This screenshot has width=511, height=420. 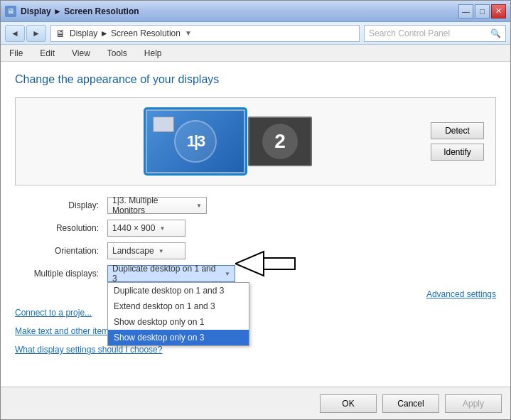 I want to click on option-extend: Extend desktop on 1 and 3, so click(x=178, y=306).